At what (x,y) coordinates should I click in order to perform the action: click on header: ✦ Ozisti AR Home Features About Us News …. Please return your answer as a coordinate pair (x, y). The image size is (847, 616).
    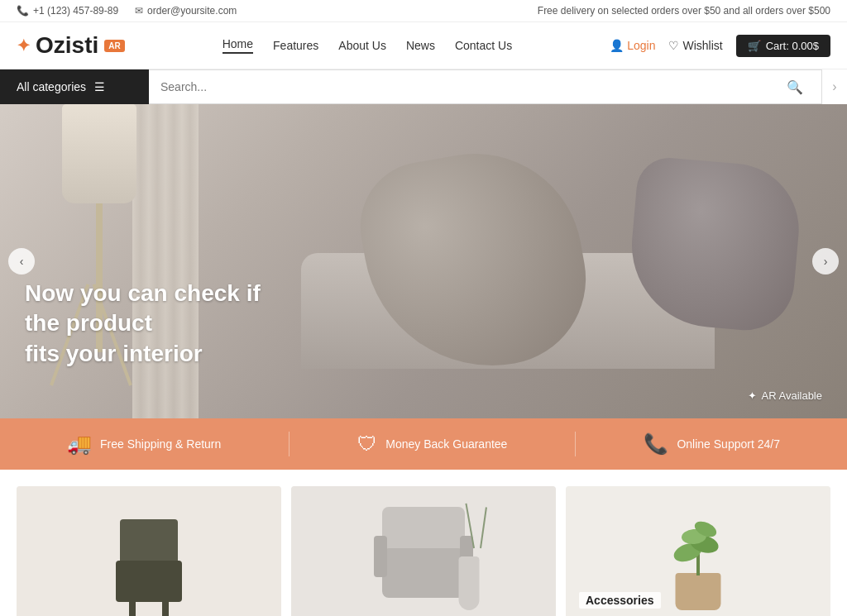
    Looking at the image, I should click on (424, 46).